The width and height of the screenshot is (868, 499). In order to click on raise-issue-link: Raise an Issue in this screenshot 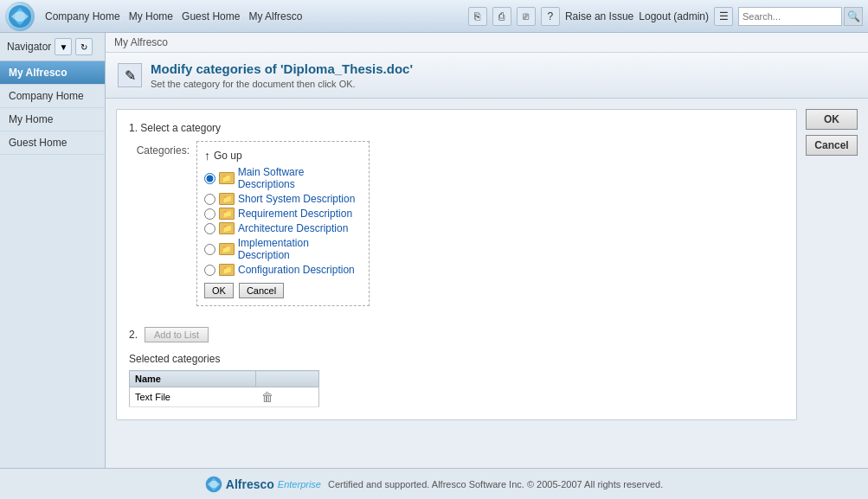, I will do `click(599, 16)`.